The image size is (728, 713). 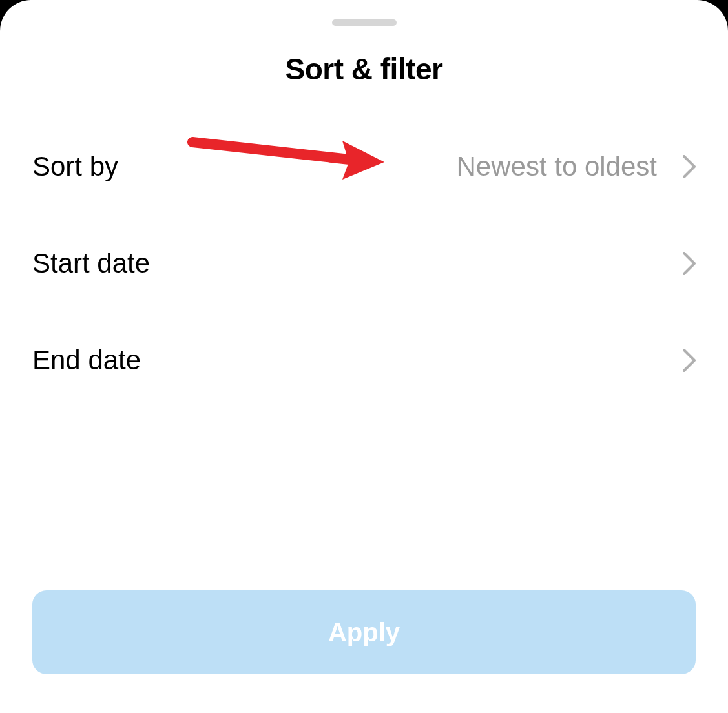 What do you see at coordinates (91, 264) in the screenshot?
I see `start-date-label: Start date` at bounding box center [91, 264].